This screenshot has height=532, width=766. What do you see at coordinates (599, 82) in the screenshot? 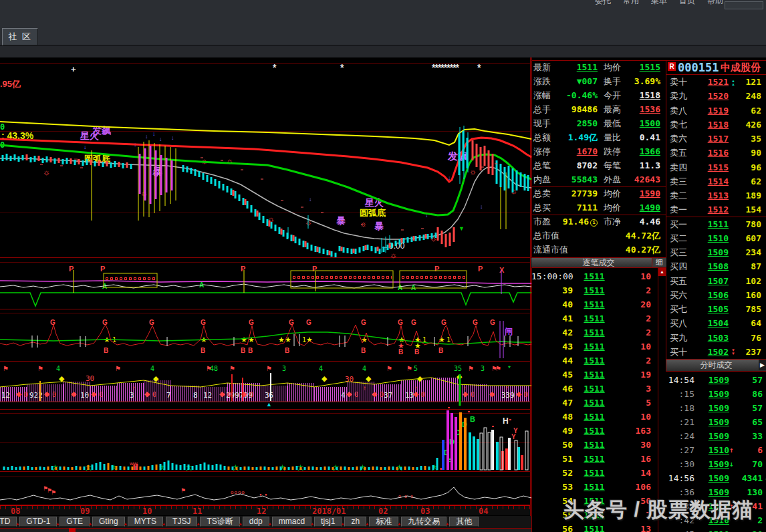
I see `quote-row: 涨跌▼007换手3.69%` at bounding box center [599, 82].